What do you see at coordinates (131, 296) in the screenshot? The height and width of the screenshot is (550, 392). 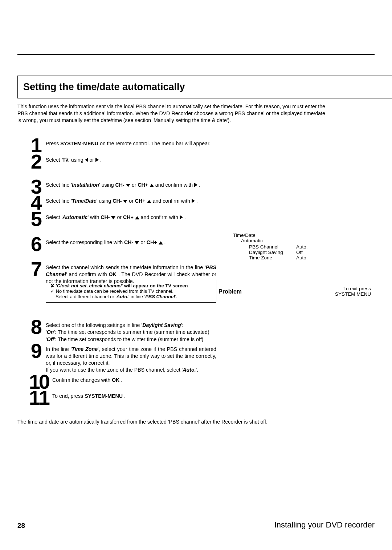 I see `problem-line: Select a different channel or 'Auto.' in…` at bounding box center [131, 296].